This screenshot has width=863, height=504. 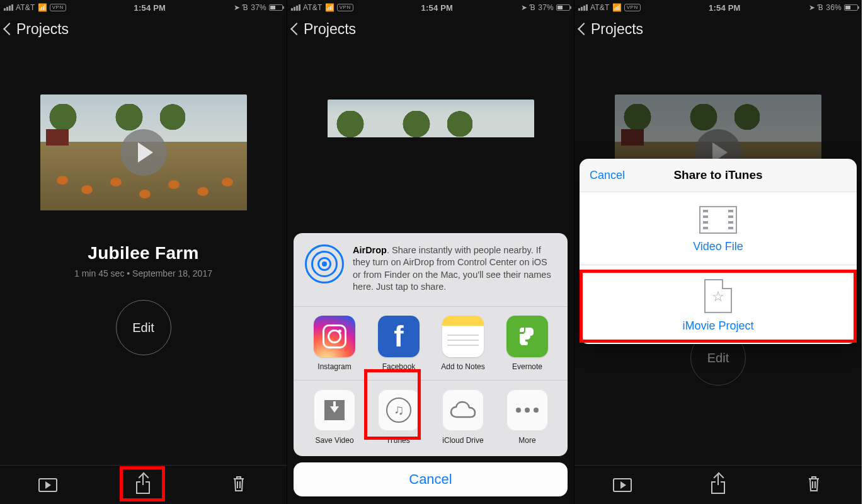 What do you see at coordinates (607, 175) in the screenshot?
I see `itunes-cancel-button: Cancel` at bounding box center [607, 175].